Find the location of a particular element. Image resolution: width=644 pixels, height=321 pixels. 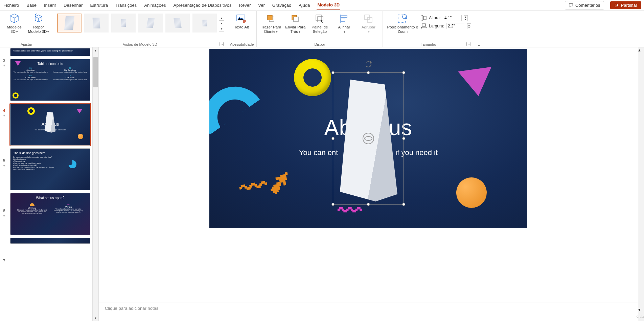

selection-box is located at coordinates (368, 138).